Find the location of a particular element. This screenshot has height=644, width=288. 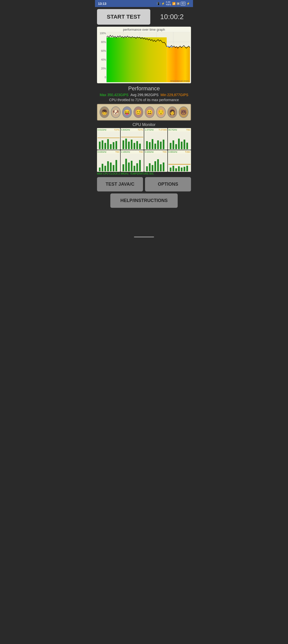

cpu-cell-1: 0.61GHz T27C is located at coordinates (109, 139).